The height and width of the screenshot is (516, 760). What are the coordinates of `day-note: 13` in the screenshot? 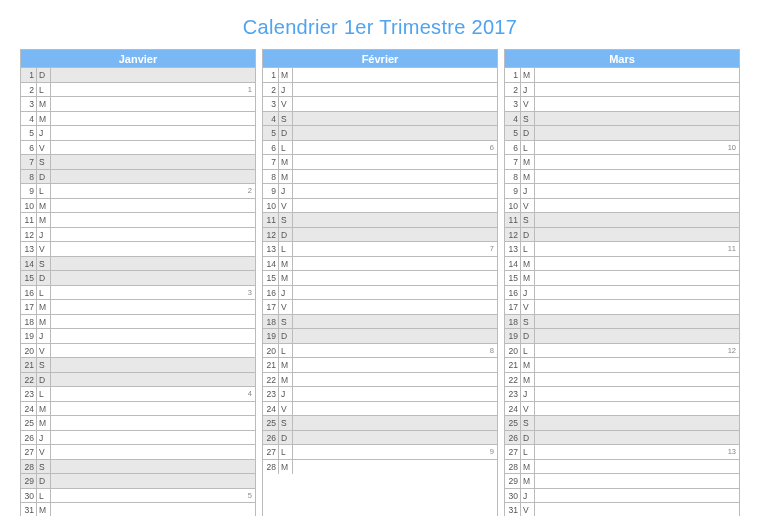 It's located at (637, 452).